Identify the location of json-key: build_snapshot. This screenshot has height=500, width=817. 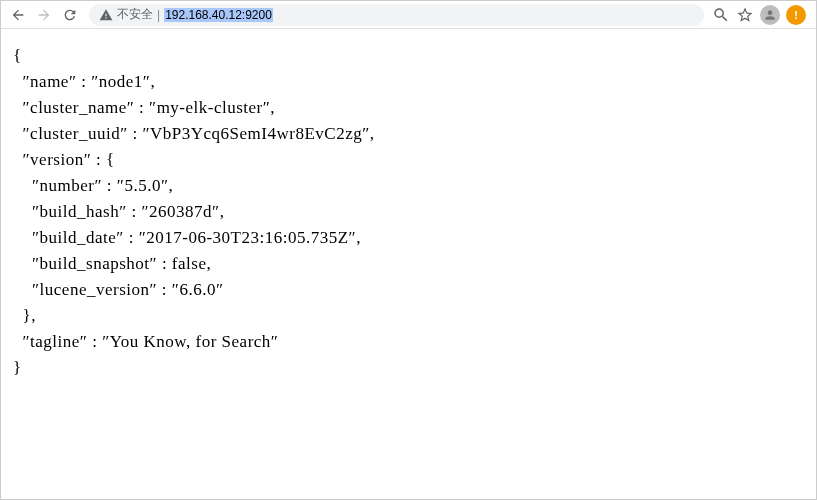
(95, 264).